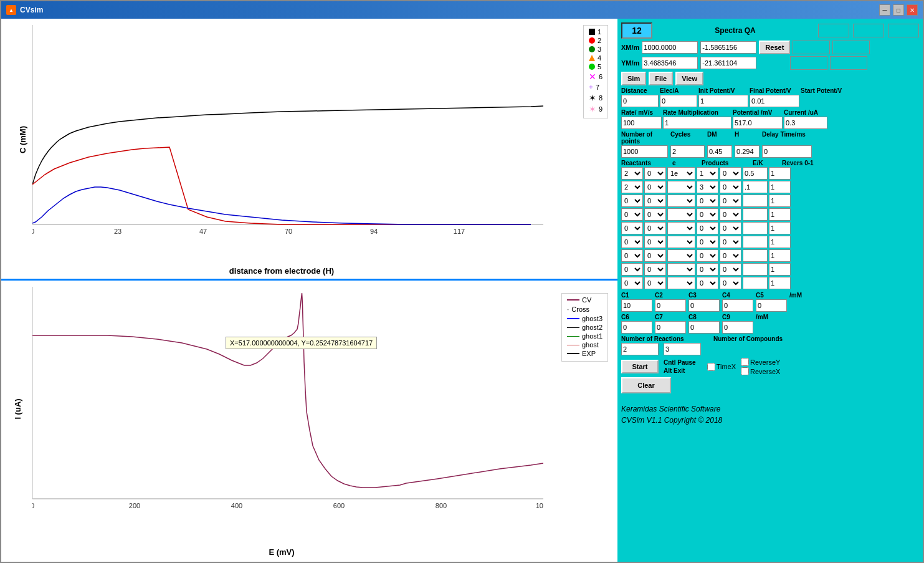 The width and height of the screenshot is (924, 563). I want to click on r2-react2-sel: 0, so click(655, 187).